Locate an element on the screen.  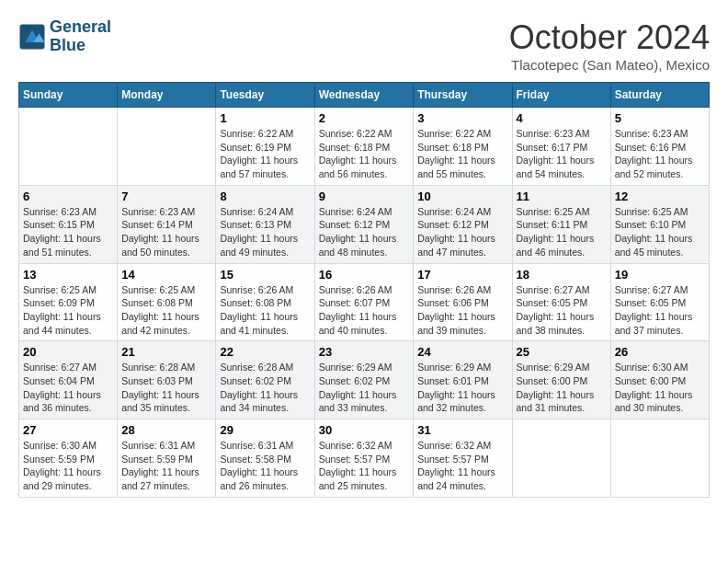
day-number: 28 is located at coordinates (166, 431).